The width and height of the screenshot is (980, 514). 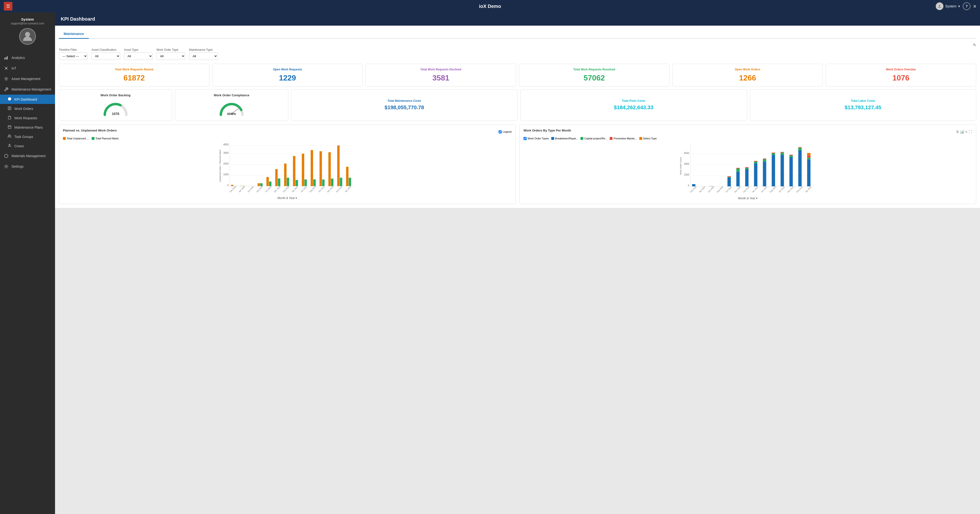 I want to click on work-order-type-filter-group: Work Order Type: All Planned Unplanned E…, so click(x=171, y=54).